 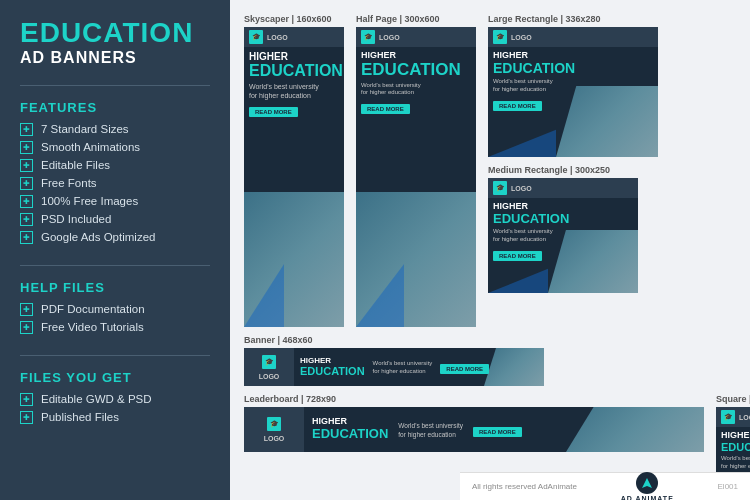 What do you see at coordinates (294, 19) in the screenshot?
I see `skyscraper-label: Skyscaper | 160x600` at bounding box center [294, 19].